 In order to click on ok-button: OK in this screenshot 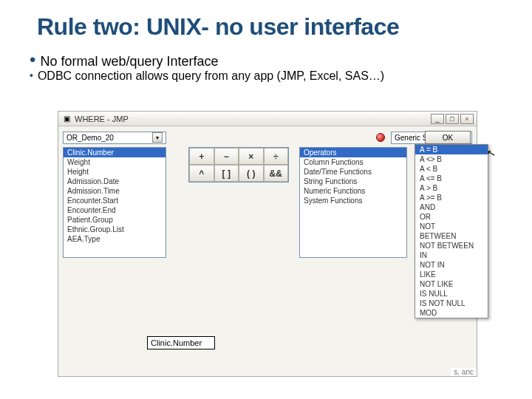, I will do `click(448, 137)`.